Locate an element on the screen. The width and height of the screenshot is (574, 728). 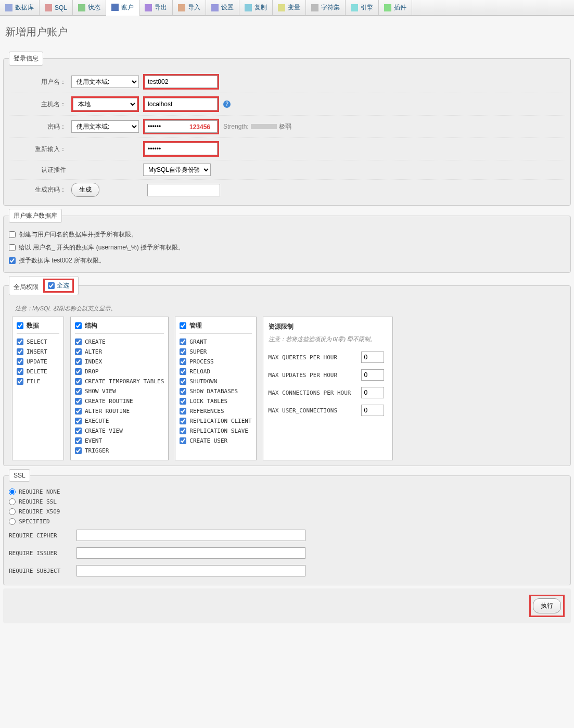
ssl-radio-0: REQUIRE NONE is located at coordinates (287, 492).